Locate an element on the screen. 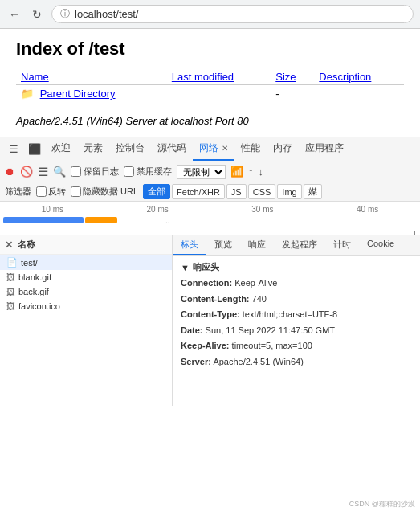 The image size is (420, 511). response-headers-title: ▼ 响应头 is located at coordinates (296, 267).